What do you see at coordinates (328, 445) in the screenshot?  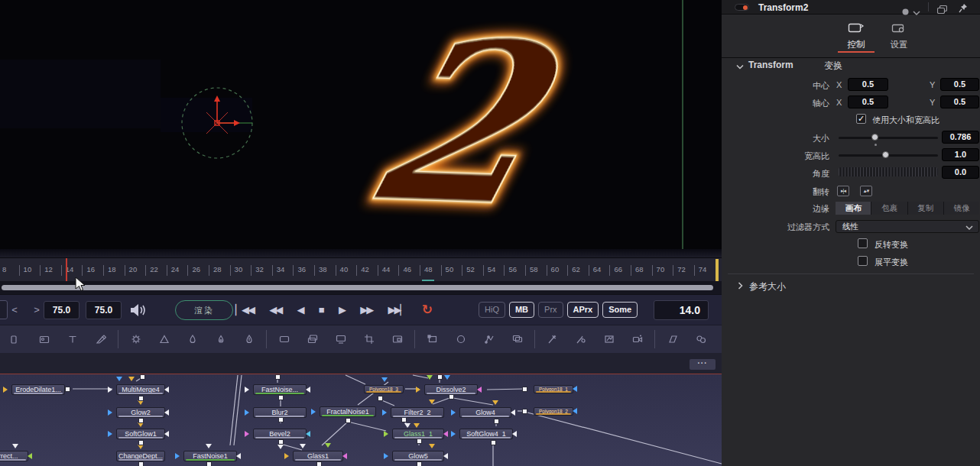 I see `connector-lime-arrow` at bounding box center [328, 445].